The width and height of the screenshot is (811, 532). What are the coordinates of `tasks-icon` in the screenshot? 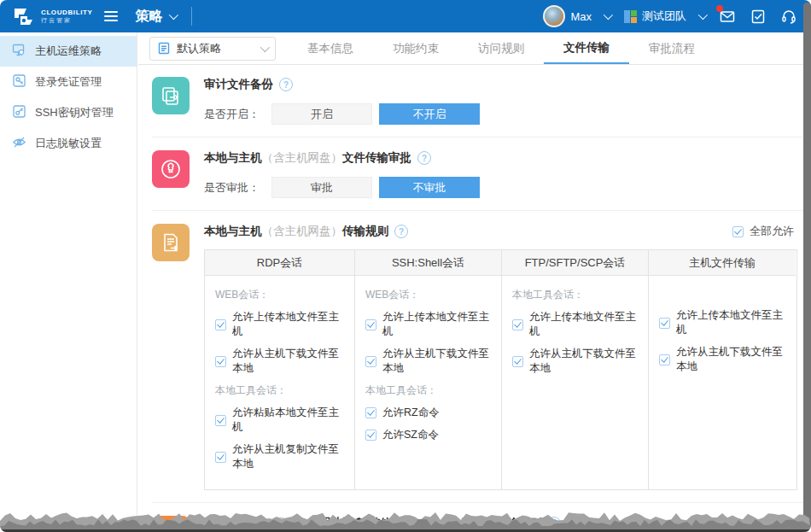 It's located at (758, 16).